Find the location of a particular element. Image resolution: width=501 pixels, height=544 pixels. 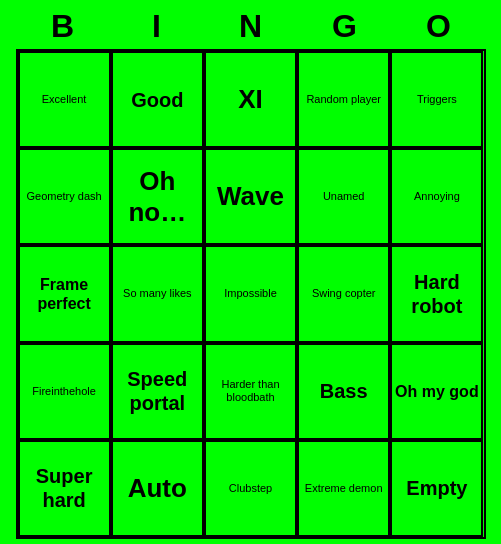

bingo-cell-9: Annoying is located at coordinates (436, 196).